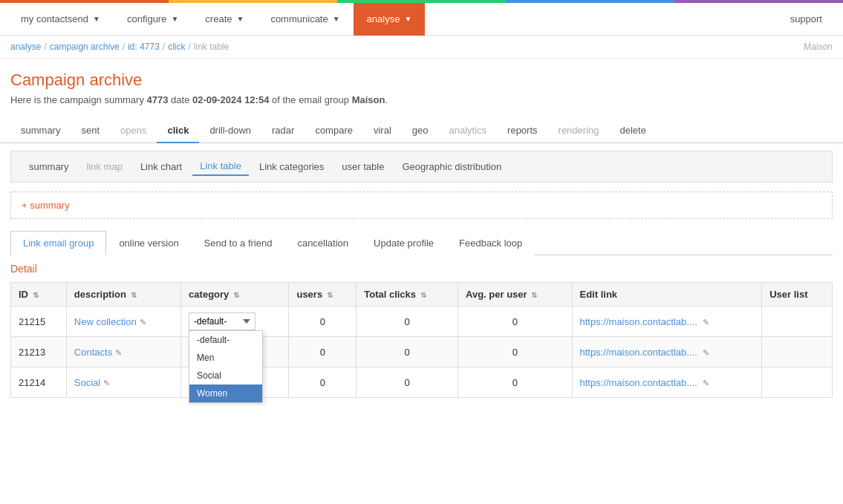 Image resolution: width=843 pixels, height=504 pixels. Describe the element at coordinates (144, 47) in the screenshot. I see `breadcrumb-id: id: 4773` at that location.